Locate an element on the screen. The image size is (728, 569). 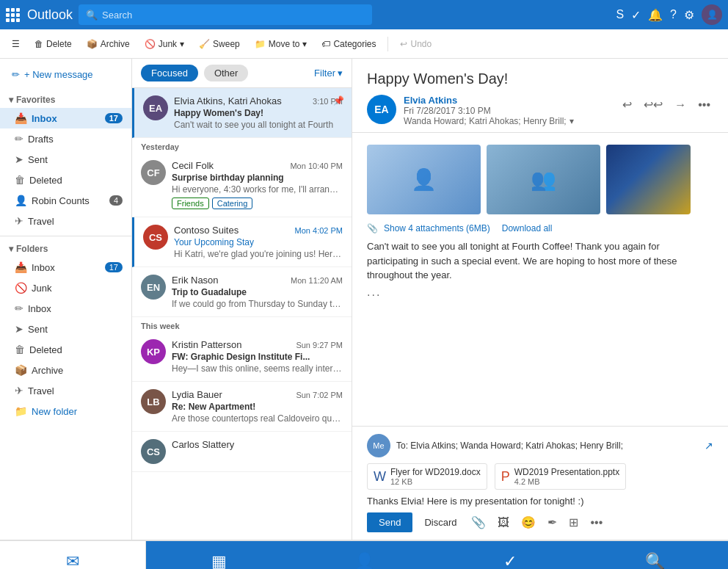
sender-1: Cecil Folk is located at coordinates (192, 166).